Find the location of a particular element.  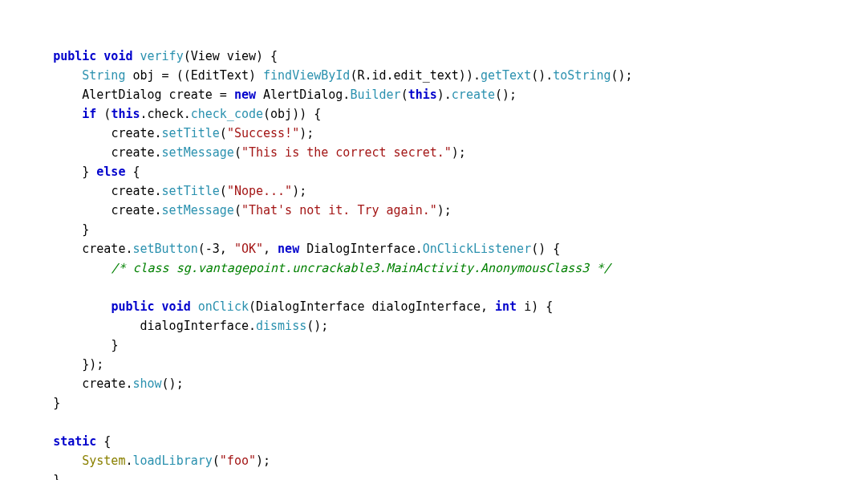

keyword-else: else is located at coordinates (111, 172).